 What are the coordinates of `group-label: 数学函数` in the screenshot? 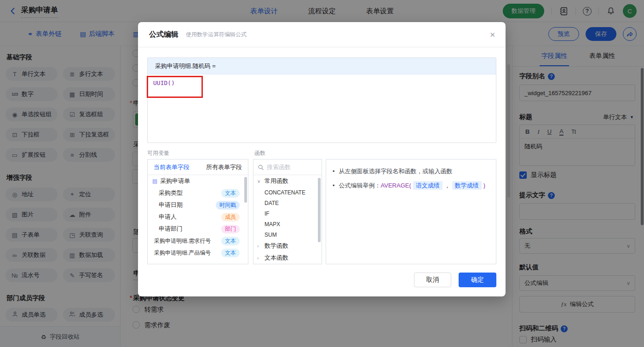 It's located at (276, 246).